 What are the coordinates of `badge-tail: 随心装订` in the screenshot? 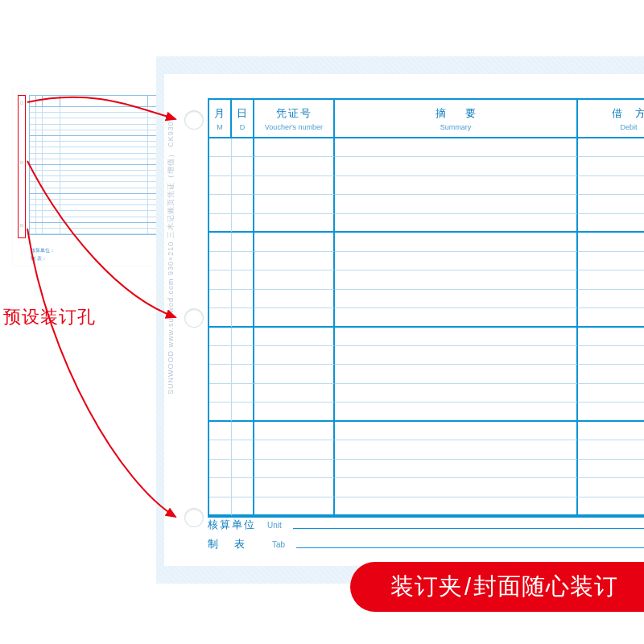 It's located at (570, 587).